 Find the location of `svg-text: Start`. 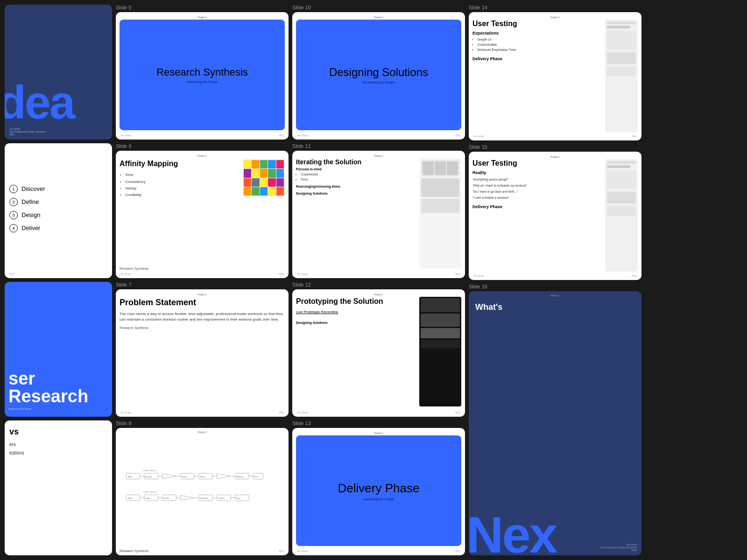

svg-text: Start is located at coordinates (130, 498).